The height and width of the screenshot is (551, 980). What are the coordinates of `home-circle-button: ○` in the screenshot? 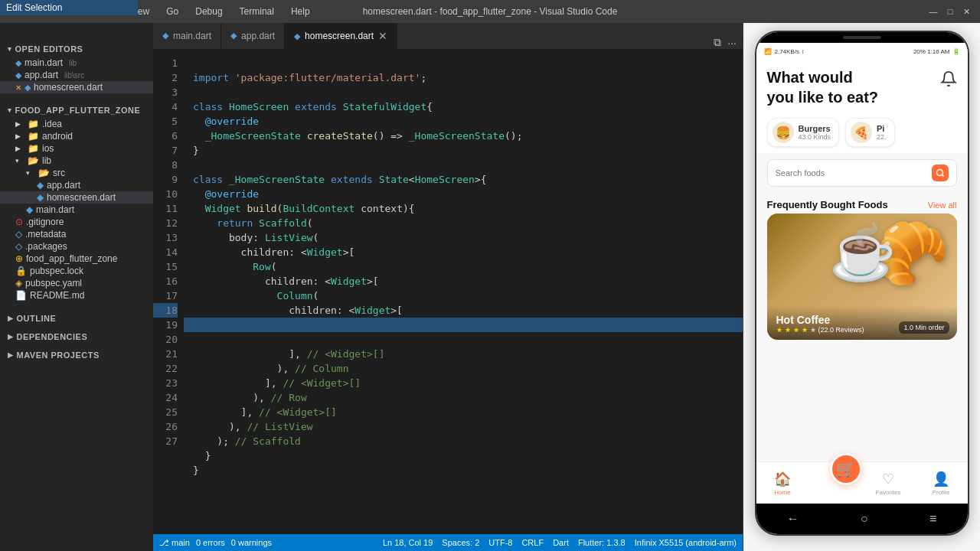 It's located at (864, 519).